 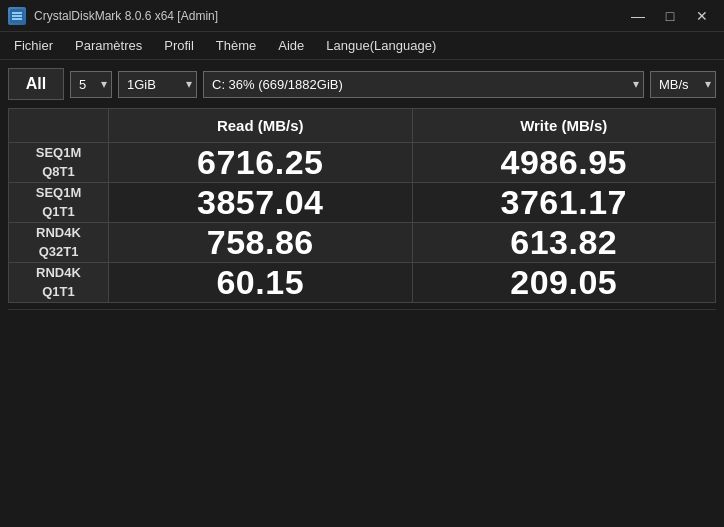 What do you see at coordinates (261, 126) in the screenshot?
I see `read-header: Read (MB/s)` at bounding box center [261, 126].